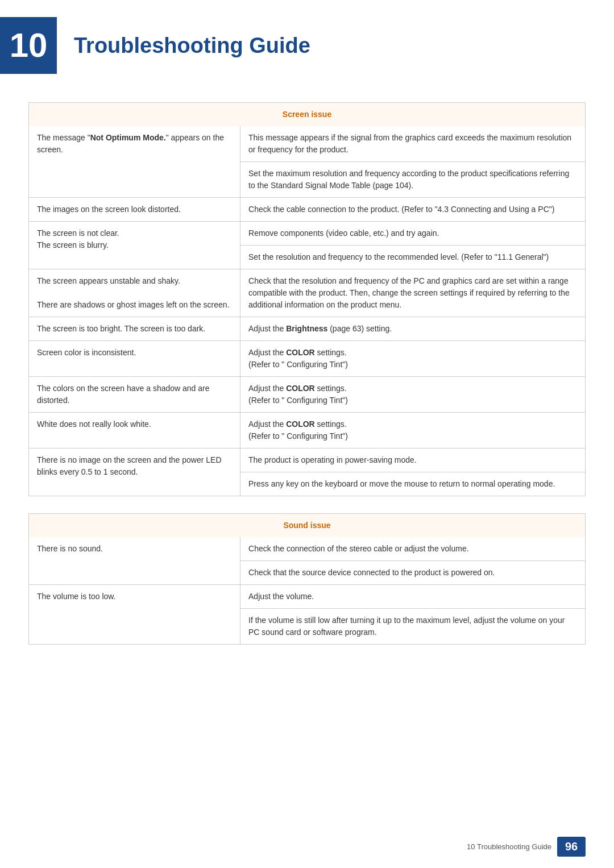 The image size is (614, 868). Describe the element at coordinates (307, 329) in the screenshot. I see `brightness-label: Brightness` at that location.